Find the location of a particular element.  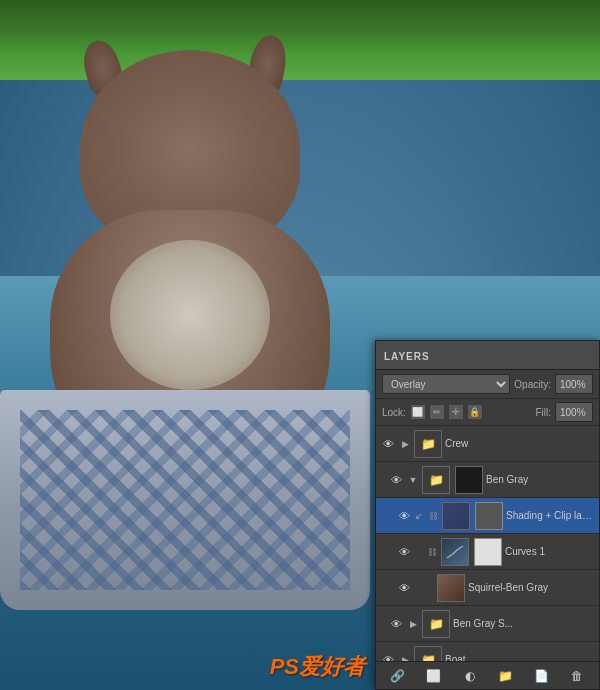

layer-name-bengray2: Ben Gray S... is located at coordinates (524, 624).